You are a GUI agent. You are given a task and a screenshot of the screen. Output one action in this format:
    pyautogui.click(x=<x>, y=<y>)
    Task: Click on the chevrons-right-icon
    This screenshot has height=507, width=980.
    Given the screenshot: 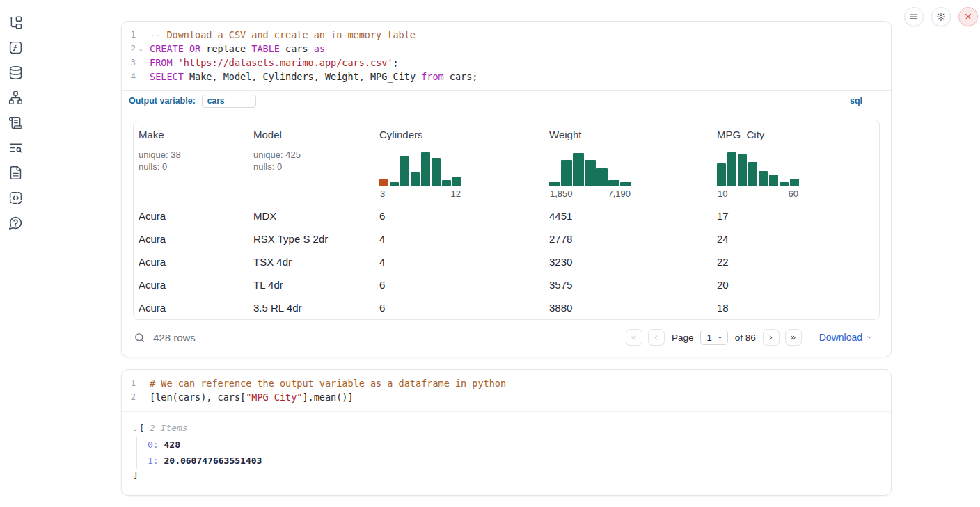 What is the action you would take?
    pyautogui.click(x=793, y=338)
    